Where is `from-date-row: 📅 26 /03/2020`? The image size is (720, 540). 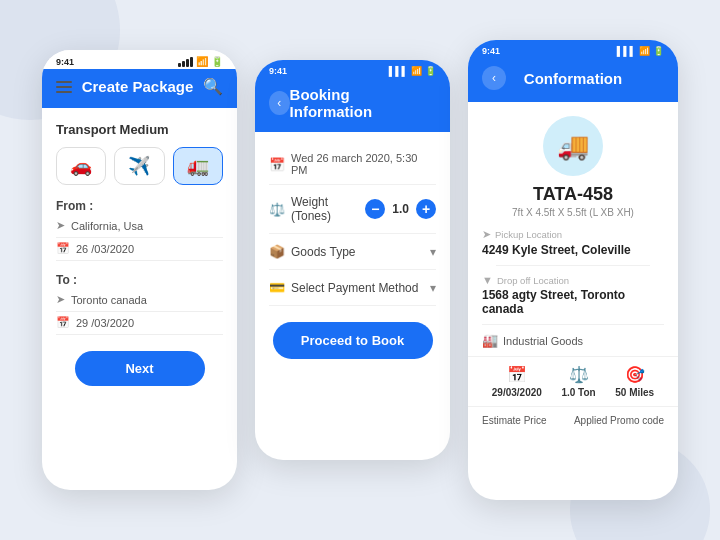 from-date-row: 📅 26 /03/2020 is located at coordinates (140, 252).